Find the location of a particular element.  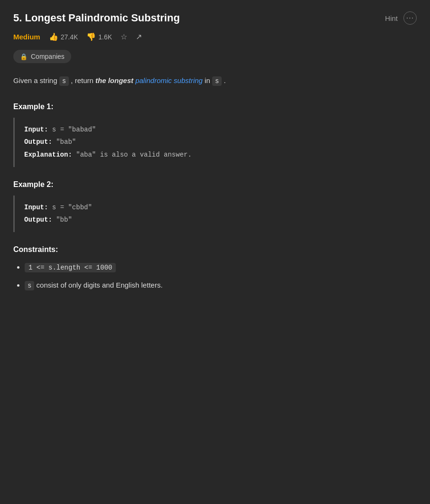

example-1-output-label: Output: is located at coordinates (38, 142).